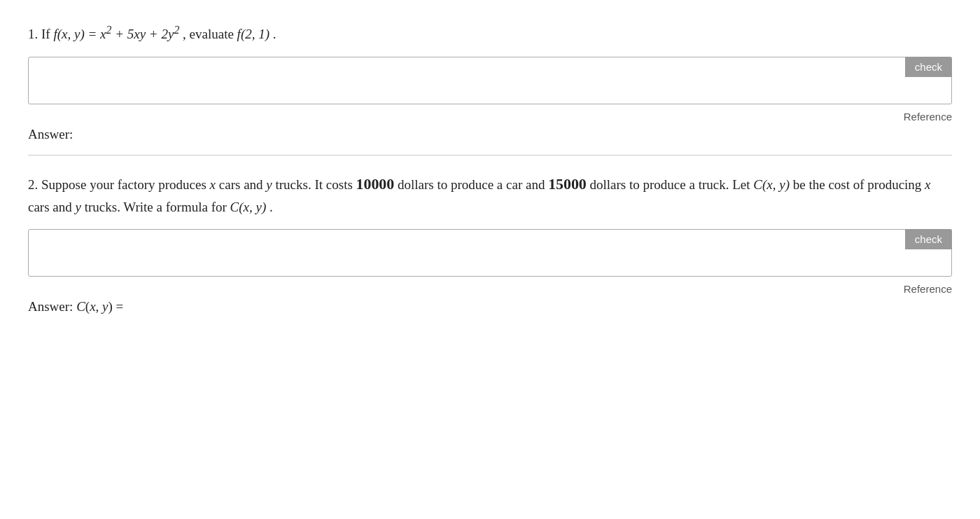 This screenshot has width=980, height=519. I want to click on question-2-mid7: trucks. Write a formula for, so click(158, 207).